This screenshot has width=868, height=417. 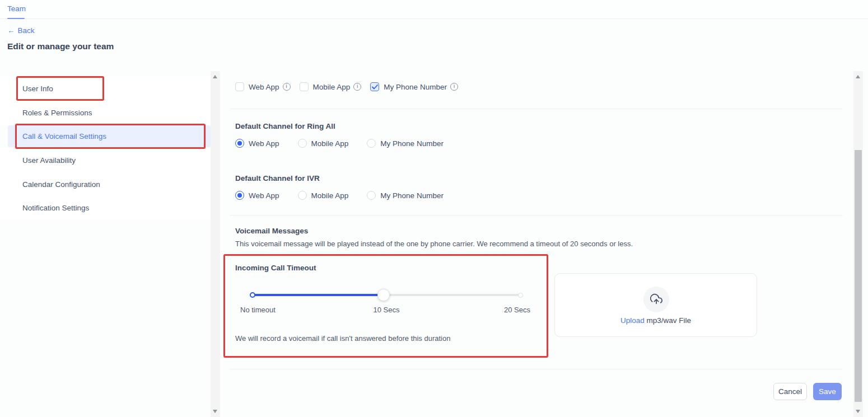 What do you see at coordinates (62, 185) in the screenshot?
I see `sidebar-item-label: Calendar Configuration` at bounding box center [62, 185].